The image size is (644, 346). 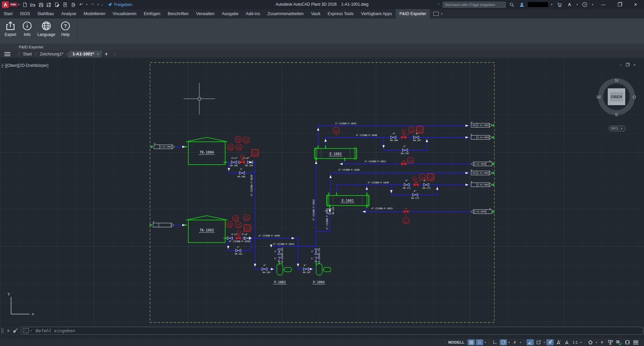 I want to click on snap-icon, so click(x=480, y=342).